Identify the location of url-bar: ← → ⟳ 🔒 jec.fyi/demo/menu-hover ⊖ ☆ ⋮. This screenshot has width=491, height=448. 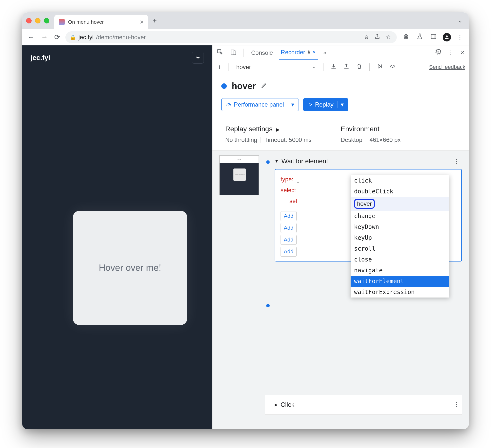
(246, 37).